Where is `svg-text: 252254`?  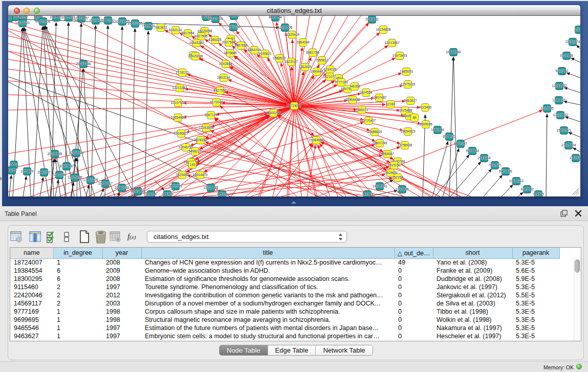 svg-text: 252254 is located at coordinates (398, 177).